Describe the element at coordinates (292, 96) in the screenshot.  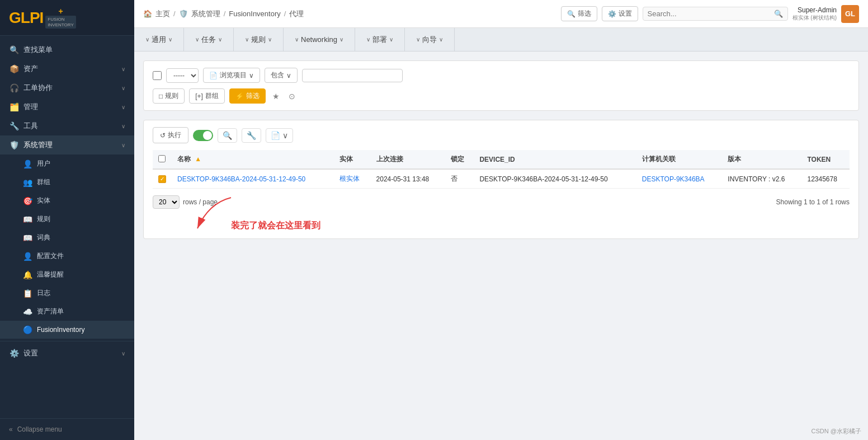
I see `clock-button: ⊙` at that location.